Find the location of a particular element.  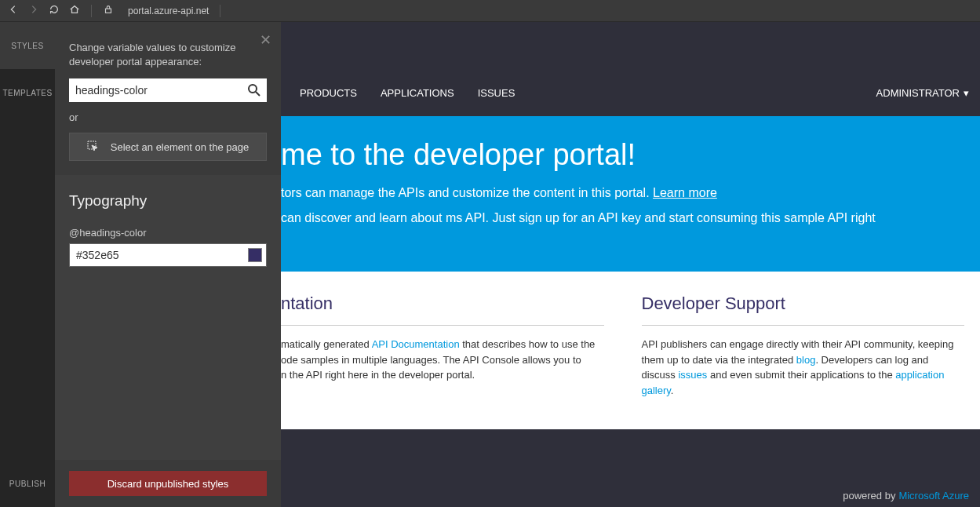

or-label: or is located at coordinates (168, 118).